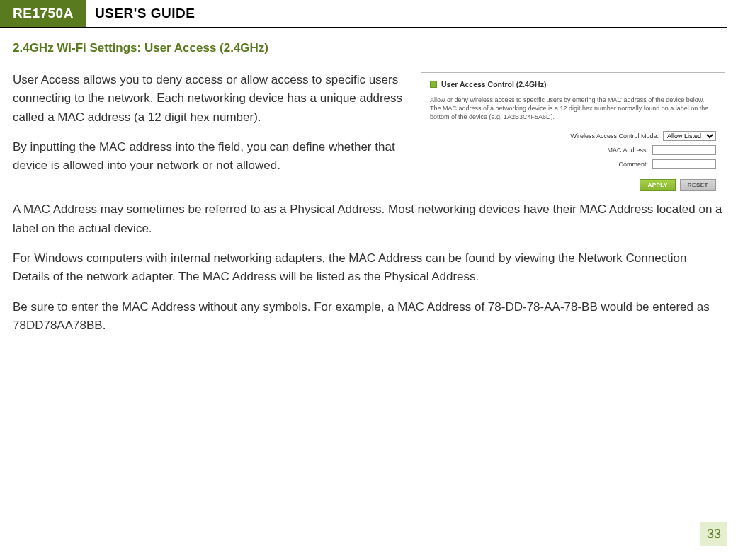 This screenshot has width=738, height=560. I want to click on form-row-mac: MAC Address:, so click(573, 150).